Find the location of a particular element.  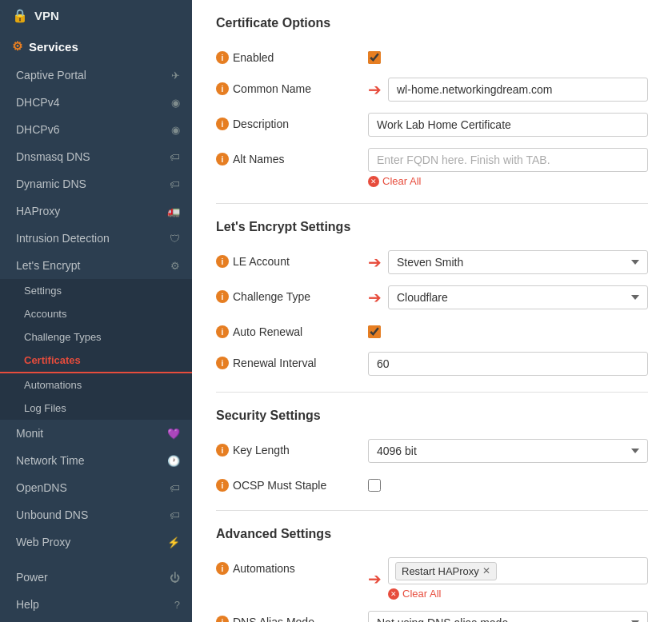

alt-names-input is located at coordinates (508, 160).